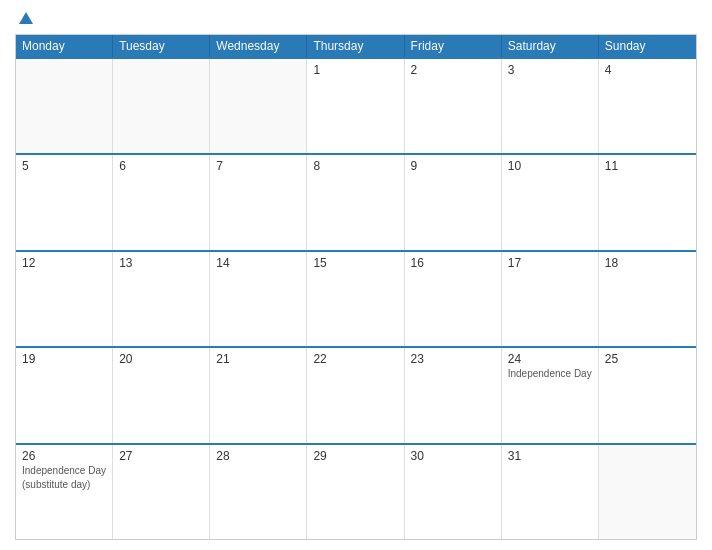 The height and width of the screenshot is (550, 712). Describe the element at coordinates (161, 166) in the screenshot. I see `day-number: 6` at that location.